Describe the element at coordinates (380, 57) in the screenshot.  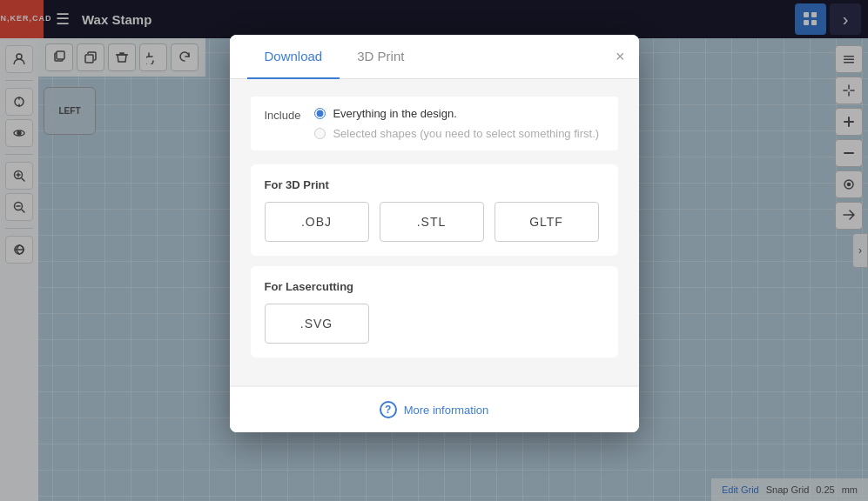
I see `tab-3d-print: 3D Print` at that location.